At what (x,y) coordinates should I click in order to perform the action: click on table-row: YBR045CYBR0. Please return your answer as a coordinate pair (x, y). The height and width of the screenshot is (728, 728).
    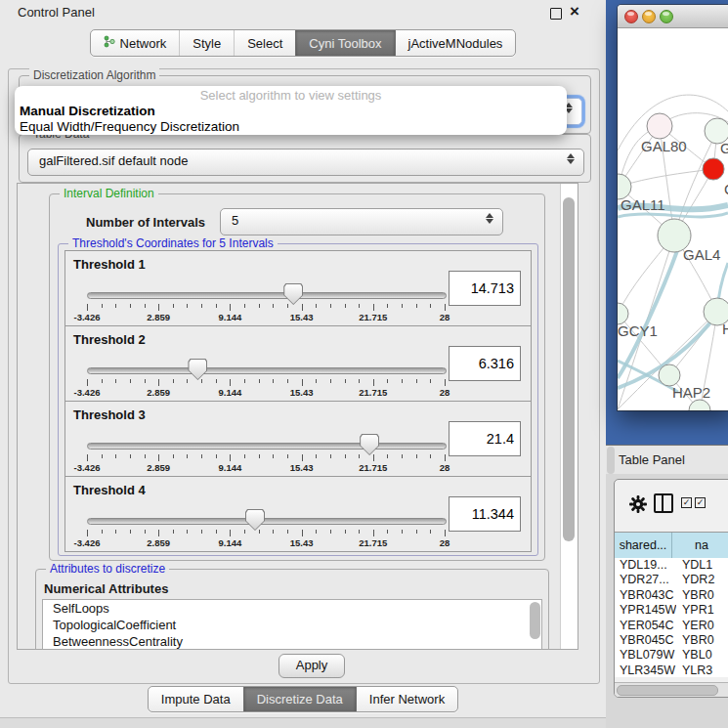
    Looking at the image, I should click on (671, 641).